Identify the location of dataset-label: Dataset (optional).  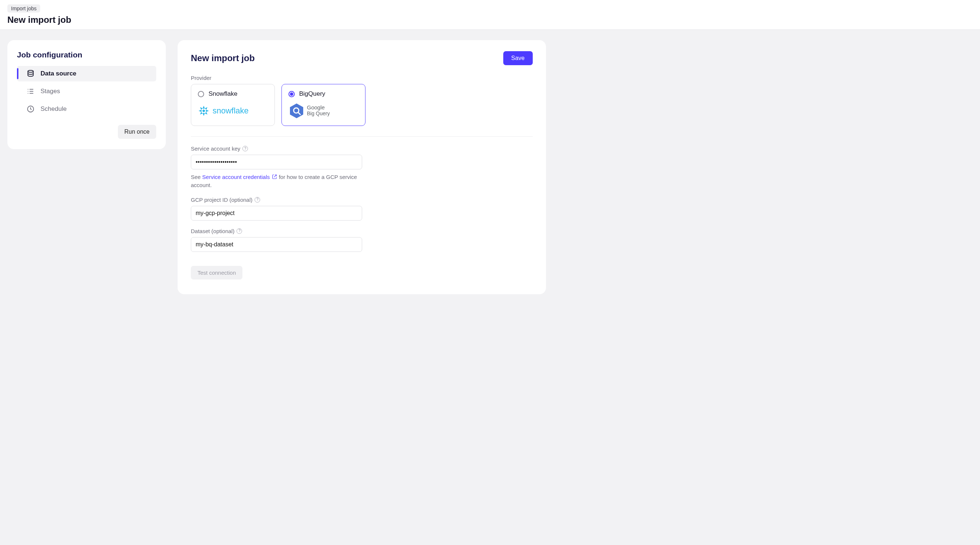
(213, 231).